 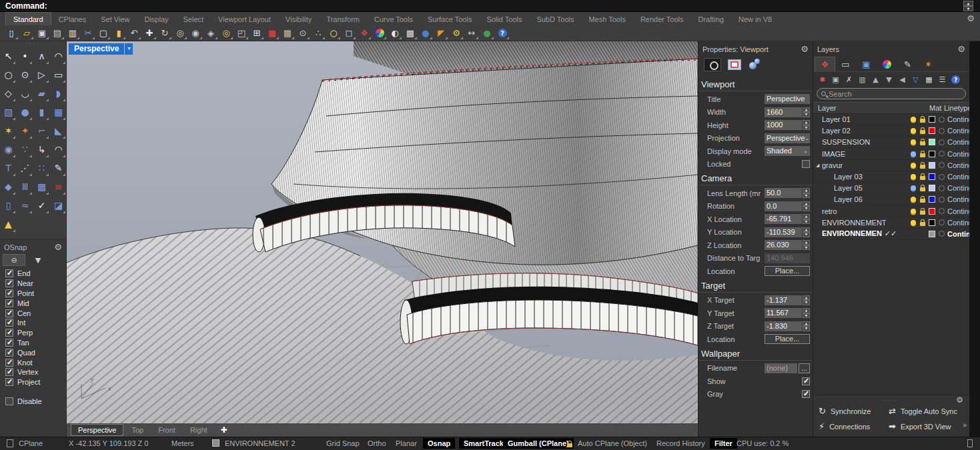 What do you see at coordinates (167, 430) in the screenshot?
I see `viewport-tab-front: Front` at bounding box center [167, 430].